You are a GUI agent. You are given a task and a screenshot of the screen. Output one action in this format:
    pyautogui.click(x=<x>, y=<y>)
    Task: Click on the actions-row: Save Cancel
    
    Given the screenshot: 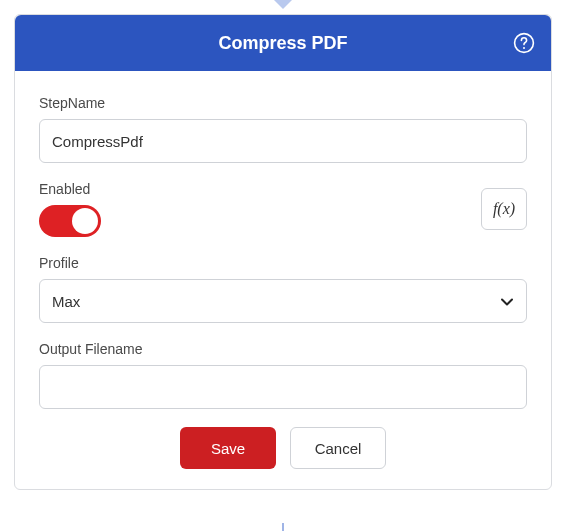 What is the action you would take?
    pyautogui.click(x=283, y=448)
    